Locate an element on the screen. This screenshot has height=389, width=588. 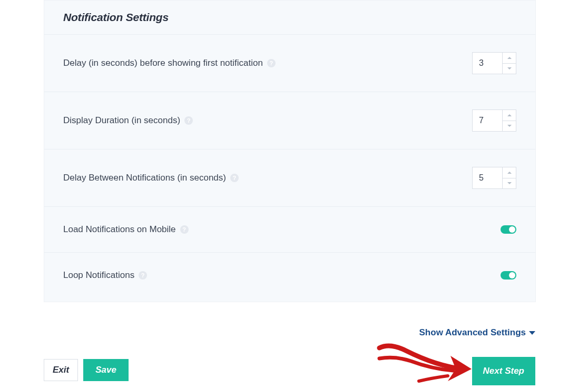
panel-header: Notification Settings is located at coordinates (290, 18).